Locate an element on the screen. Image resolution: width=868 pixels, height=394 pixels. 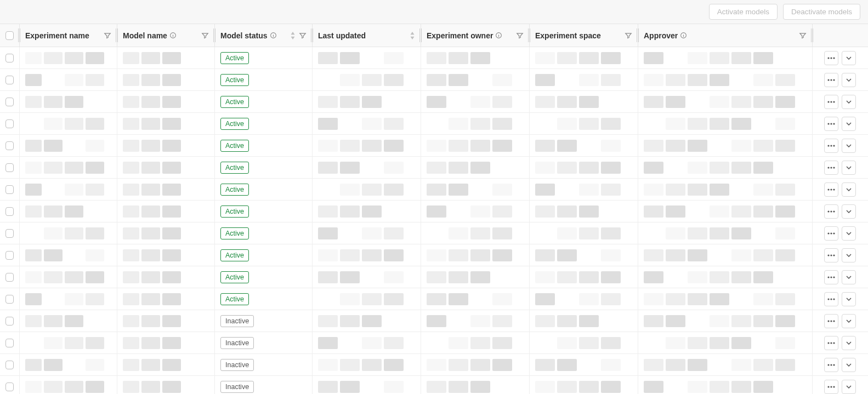
header-experiment-owner: Experiment owner is located at coordinates (475, 35).